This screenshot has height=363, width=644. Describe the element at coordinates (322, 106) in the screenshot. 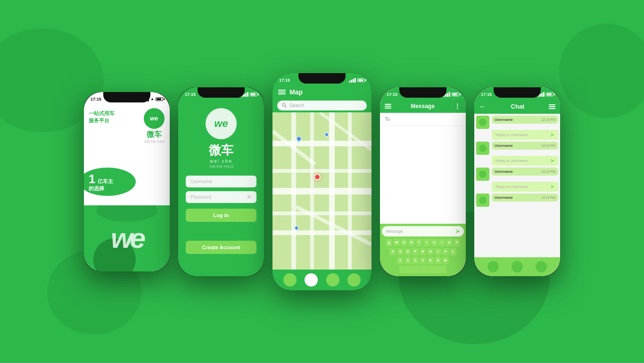

I see `map-search-bar: Search` at that location.